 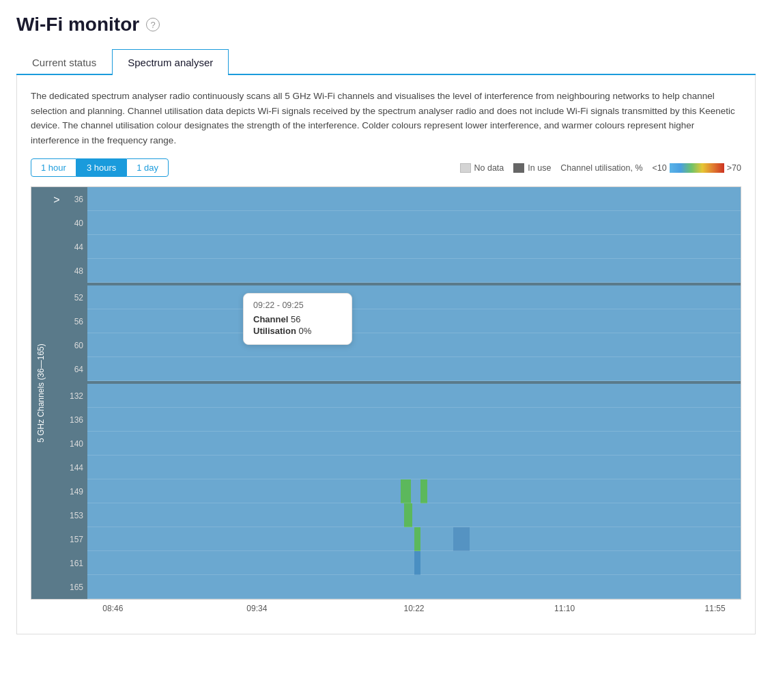 I want to click on scale-low-label: <10, so click(x=659, y=168).